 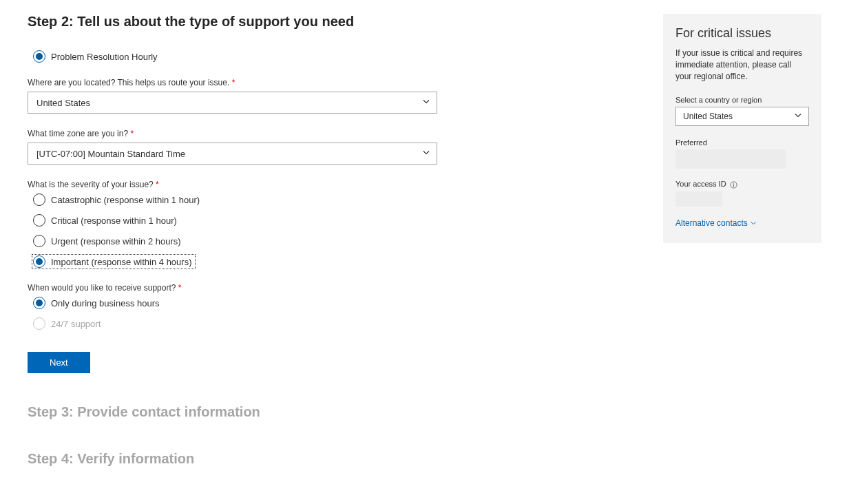 What do you see at coordinates (248, 459) in the screenshot?
I see `step4-title: Step 4: Verify information` at bounding box center [248, 459].